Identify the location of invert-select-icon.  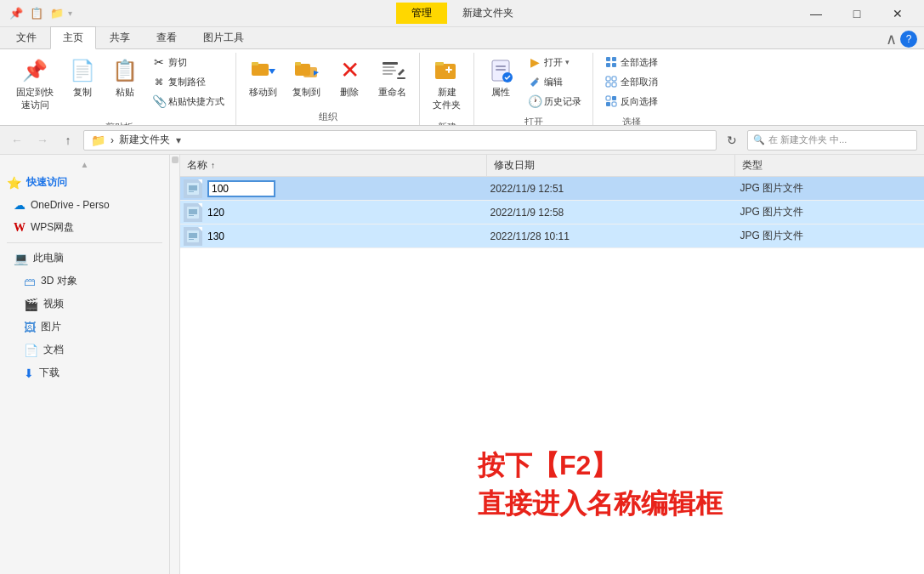
(611, 101).